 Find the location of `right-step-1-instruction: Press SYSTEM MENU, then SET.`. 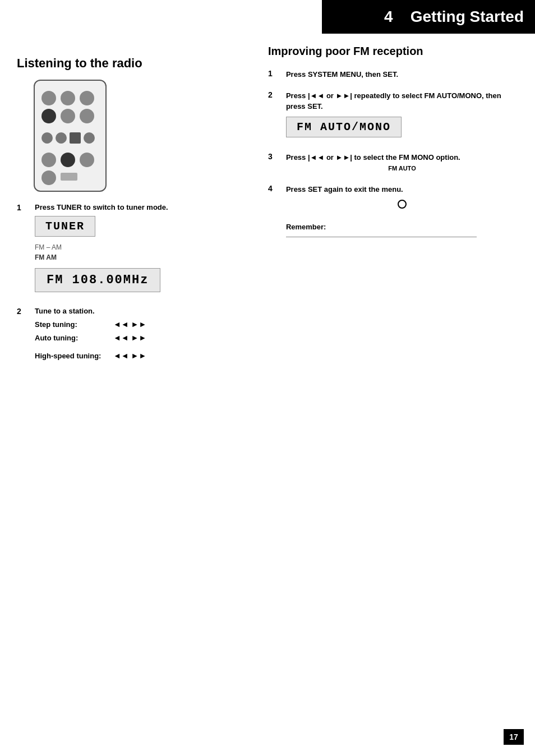

right-step-1-instruction: Press SYSTEM MENU, then SET. is located at coordinates (402, 75).